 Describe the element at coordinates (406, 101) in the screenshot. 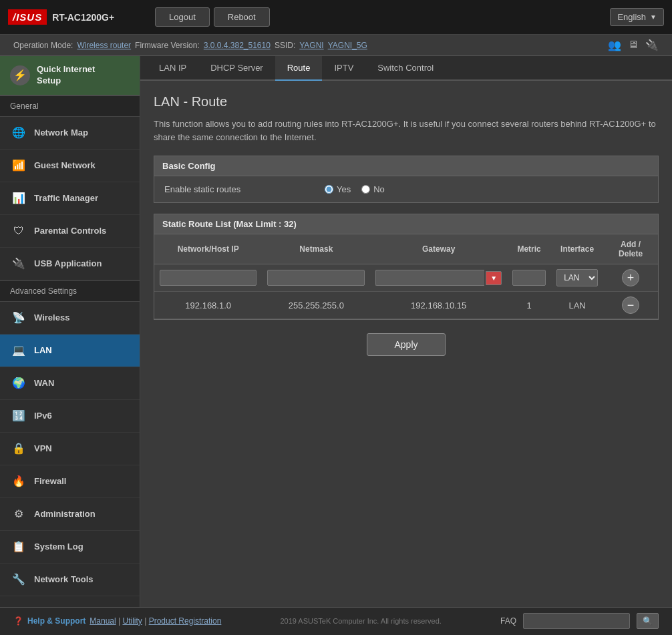

I see `page-title: LAN - Route` at that location.